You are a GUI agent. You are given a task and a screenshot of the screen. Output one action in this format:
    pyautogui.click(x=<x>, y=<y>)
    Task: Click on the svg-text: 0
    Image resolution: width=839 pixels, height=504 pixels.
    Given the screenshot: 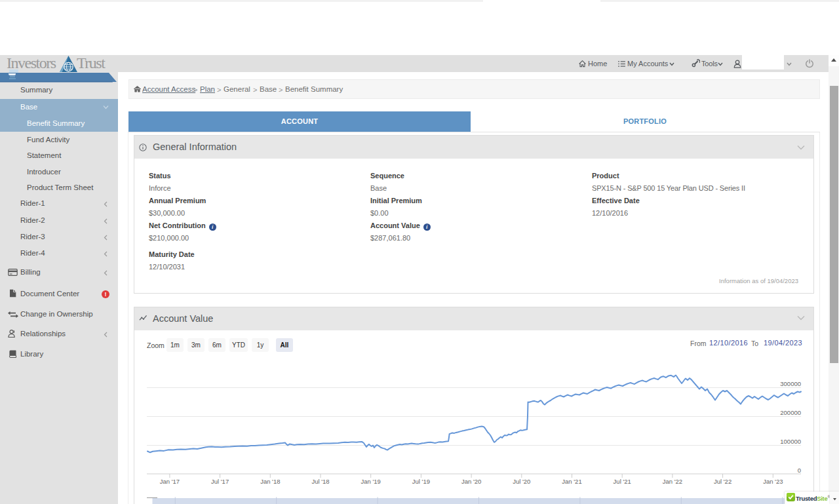 What is the action you would take?
    pyautogui.click(x=800, y=471)
    